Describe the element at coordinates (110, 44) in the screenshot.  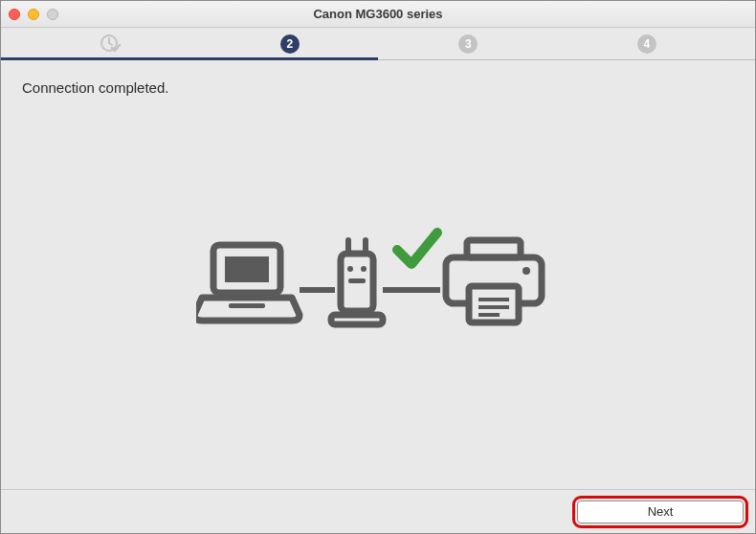
I see `step-1-done` at that location.